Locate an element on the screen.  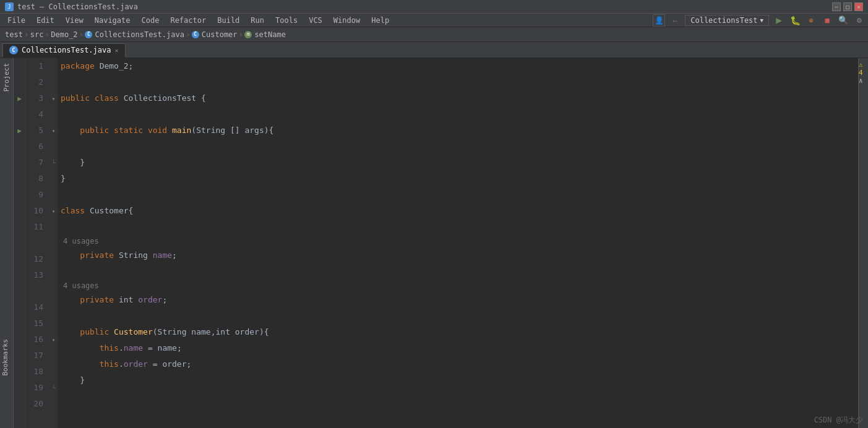
code-line-14: private int order; is located at coordinates (458, 300).